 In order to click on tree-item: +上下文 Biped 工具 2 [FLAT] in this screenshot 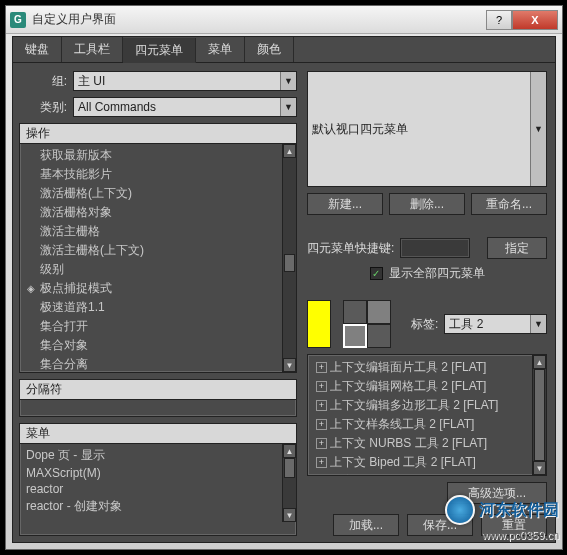, I will do `click(427, 462)`.